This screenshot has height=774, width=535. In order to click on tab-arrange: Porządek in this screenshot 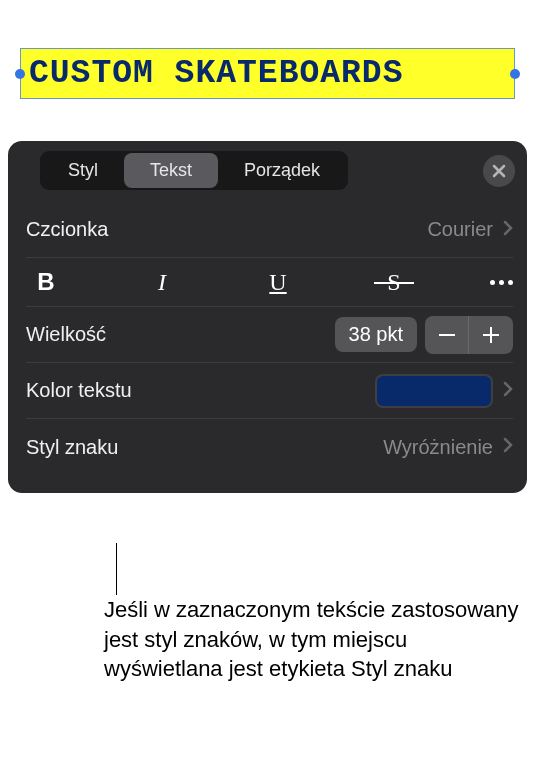, I will do `click(282, 170)`.